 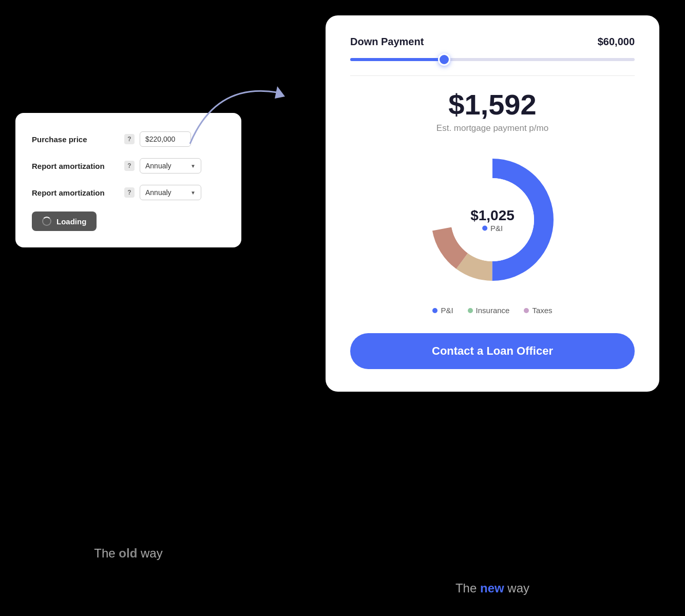 What do you see at coordinates (47, 221) in the screenshot?
I see `loading-spinner-icon` at bounding box center [47, 221].